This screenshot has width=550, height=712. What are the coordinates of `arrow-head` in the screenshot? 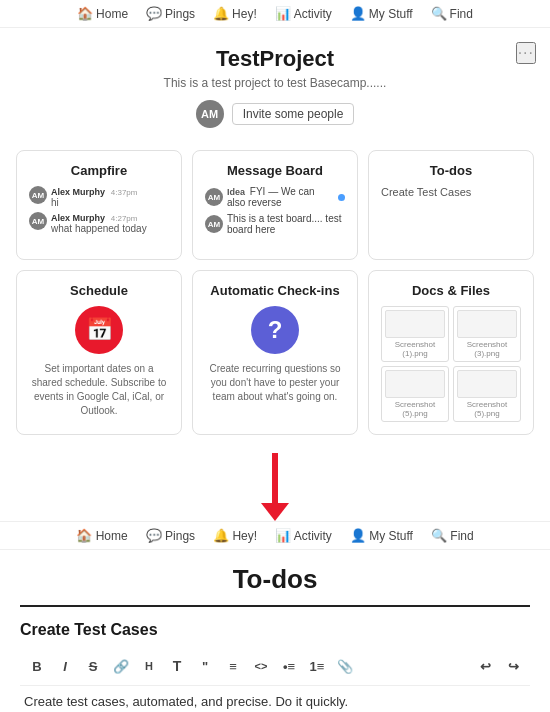 It's located at (275, 512).